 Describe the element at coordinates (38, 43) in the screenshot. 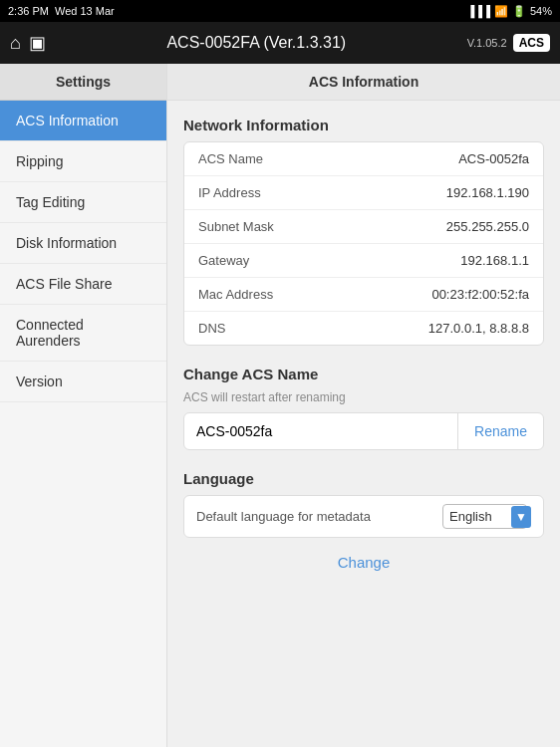

I see `square-button: ▣` at that location.